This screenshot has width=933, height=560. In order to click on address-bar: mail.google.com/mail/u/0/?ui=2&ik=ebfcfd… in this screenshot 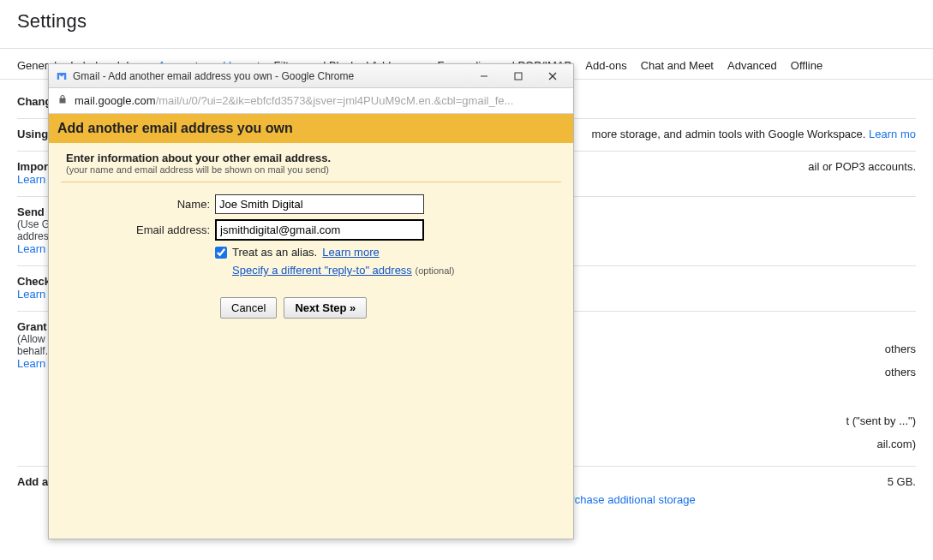, I will do `click(311, 101)`.